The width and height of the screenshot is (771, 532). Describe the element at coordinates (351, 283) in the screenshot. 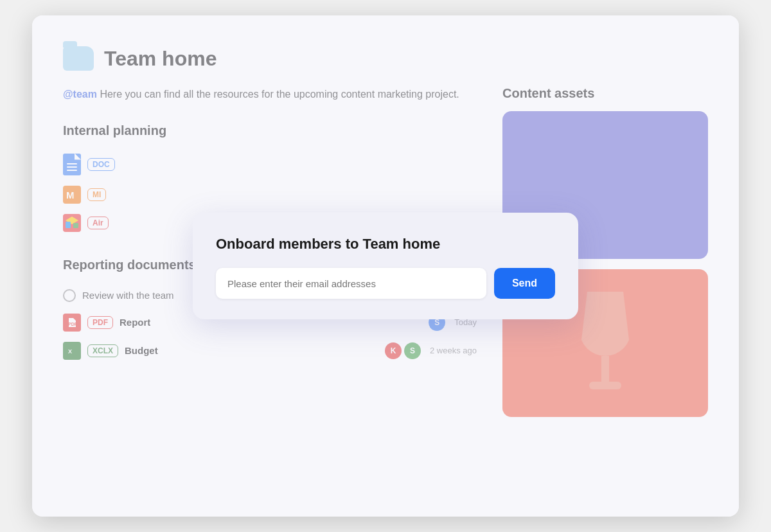

I see `email-input` at that location.